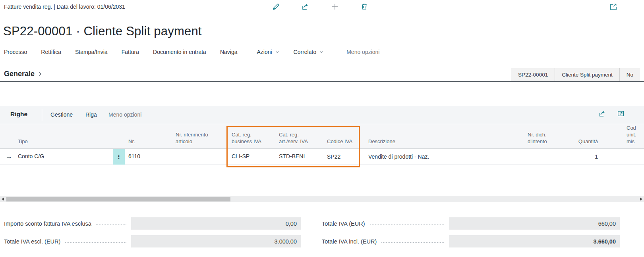 The width and height of the screenshot is (644, 257). Describe the element at coordinates (641, 199) in the screenshot. I see `scroll-right-arrow-icon` at that location.